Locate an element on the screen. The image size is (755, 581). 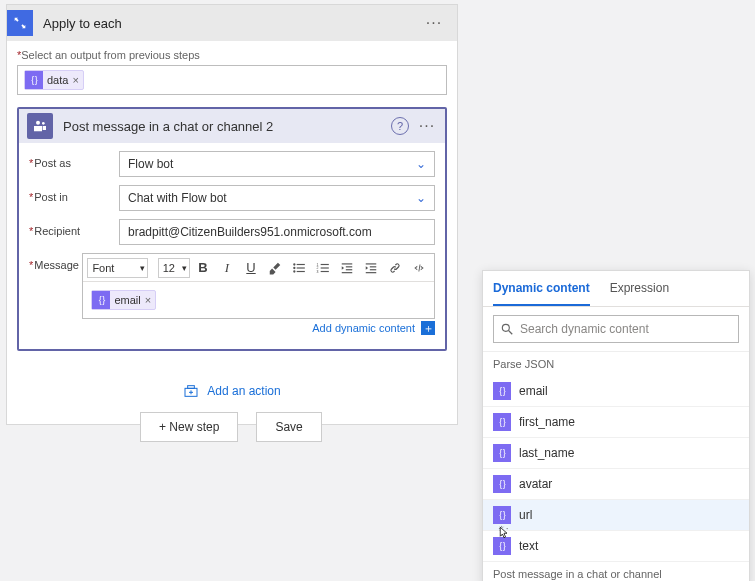
teams-icon is located at coordinates (40, 126).